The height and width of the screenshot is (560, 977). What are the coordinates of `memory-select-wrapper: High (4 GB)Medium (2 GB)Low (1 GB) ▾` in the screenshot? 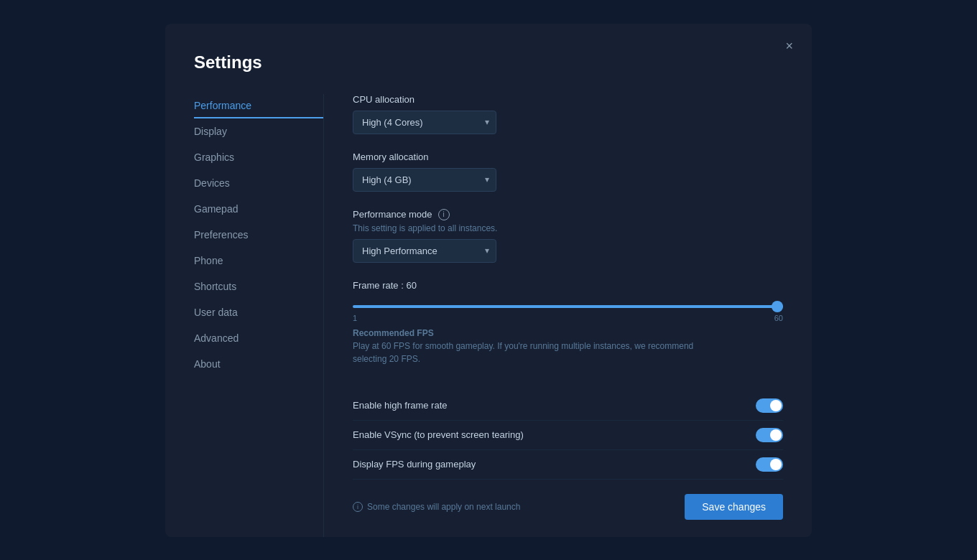 It's located at (425, 179).